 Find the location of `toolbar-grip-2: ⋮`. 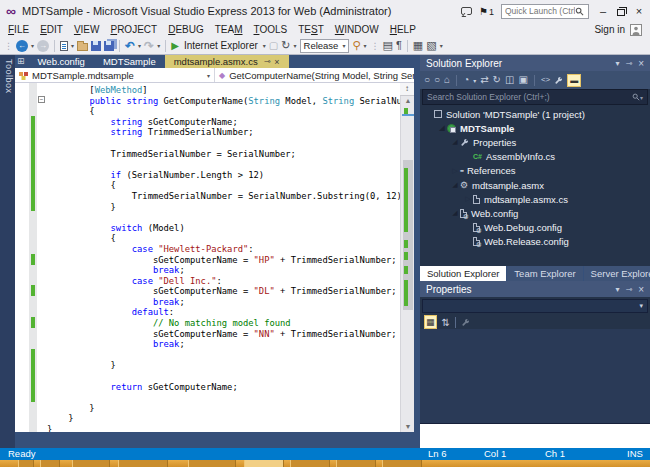

toolbar-grip-2: ⋮ is located at coordinates (374, 46).